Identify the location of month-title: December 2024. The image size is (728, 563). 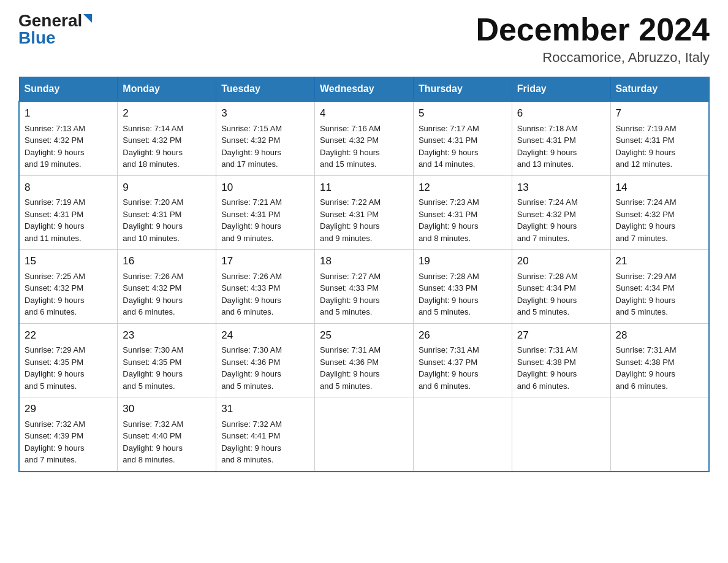
(593, 29).